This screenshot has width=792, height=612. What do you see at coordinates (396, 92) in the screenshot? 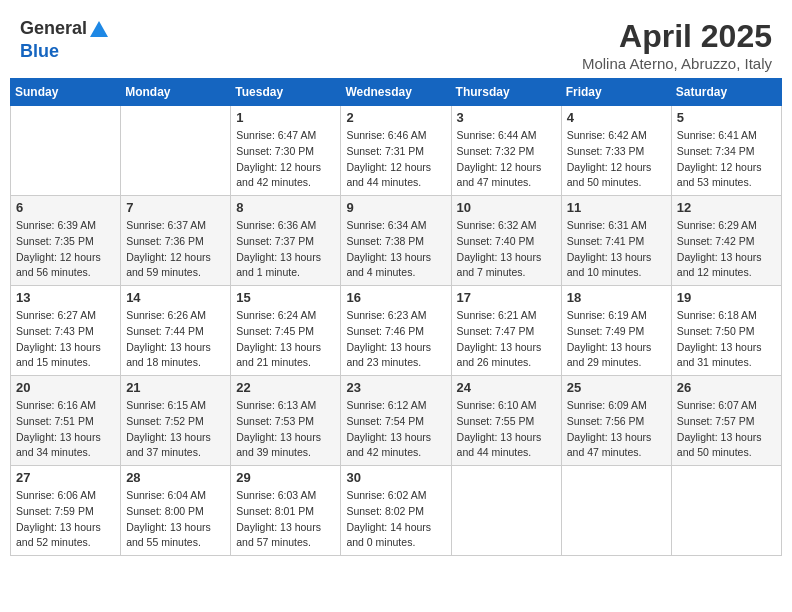
I see `calendar-header: SundayMondayTuesdayWednesdayThursdayFrid…` at bounding box center [396, 92].